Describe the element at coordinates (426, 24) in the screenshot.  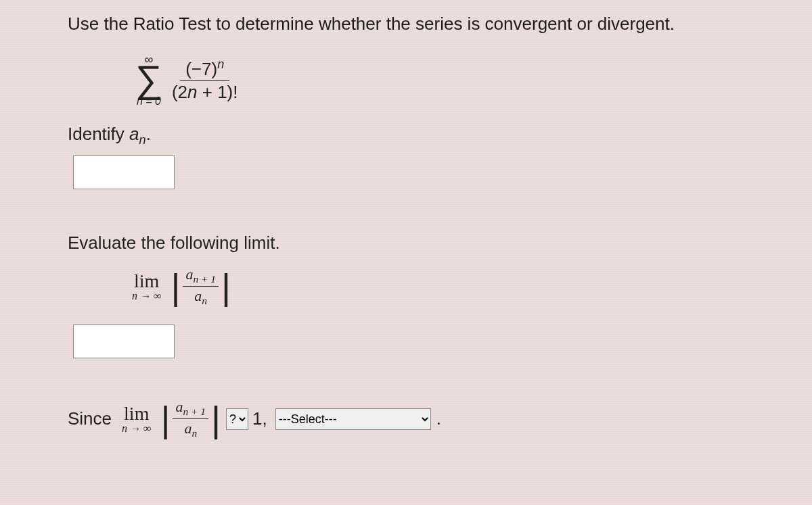
I see `question-text: Use the Ratio Test to determine whether …` at that location.